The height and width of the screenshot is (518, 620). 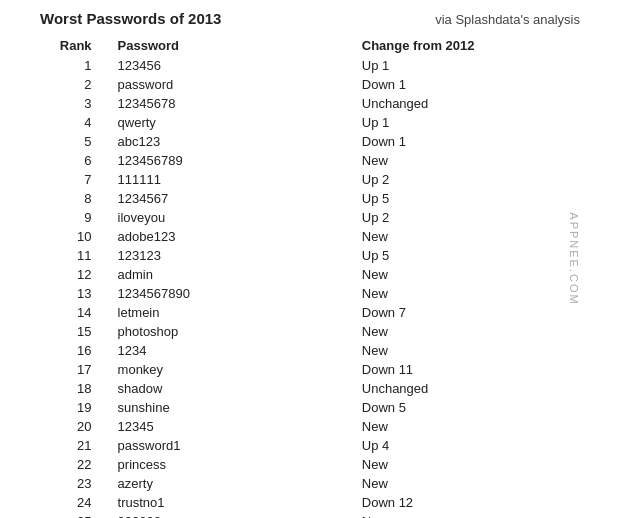 What do you see at coordinates (310, 142) in the screenshot?
I see `table-row: 5abc123Down 1` at bounding box center [310, 142].